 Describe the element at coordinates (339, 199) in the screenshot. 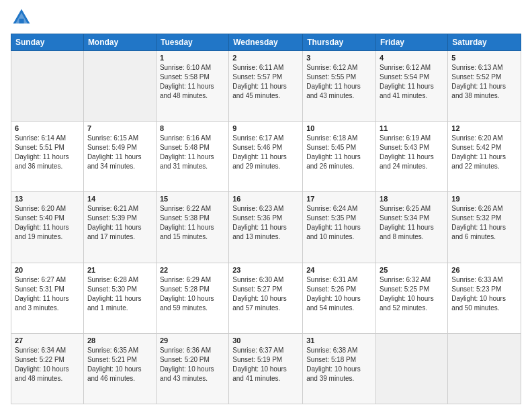

I see `day-number: 17` at that location.